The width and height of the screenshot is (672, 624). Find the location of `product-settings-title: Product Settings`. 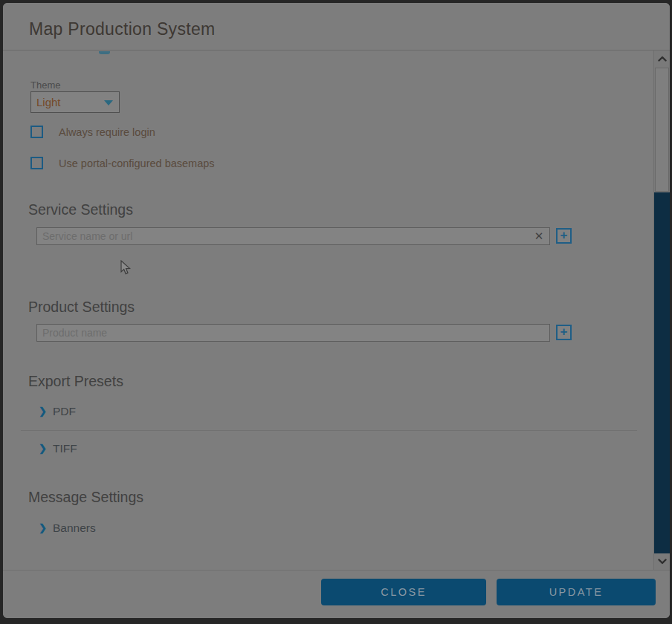

product-settings-title: Product Settings is located at coordinates (82, 308).